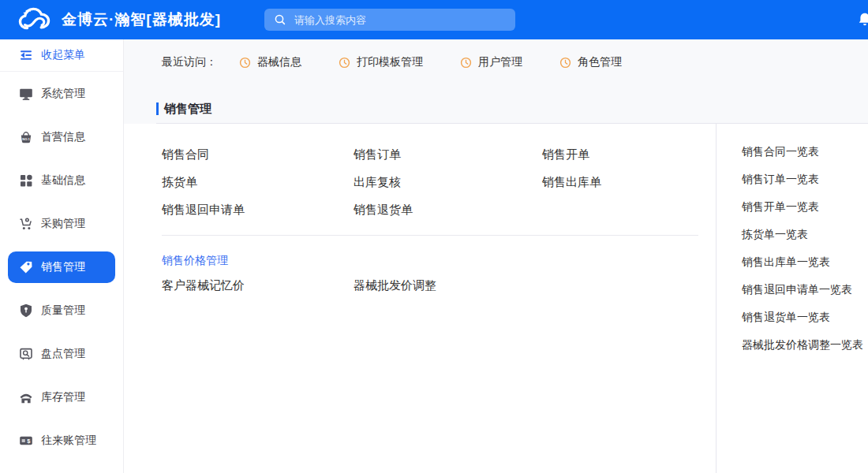  Describe the element at coordinates (600, 62) in the screenshot. I see `recent-visit-label: 角色管理` at that location.